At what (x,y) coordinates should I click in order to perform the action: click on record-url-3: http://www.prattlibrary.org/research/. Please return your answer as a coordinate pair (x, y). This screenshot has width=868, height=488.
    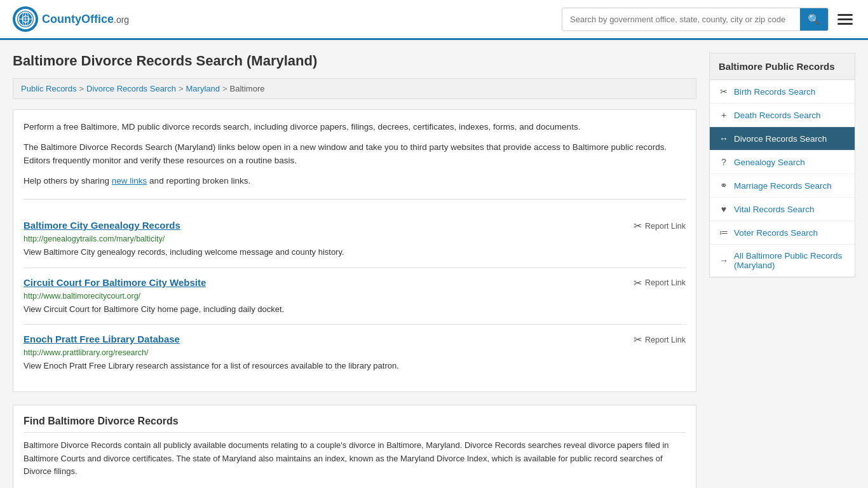
    Looking at the image, I should click on (355, 353).